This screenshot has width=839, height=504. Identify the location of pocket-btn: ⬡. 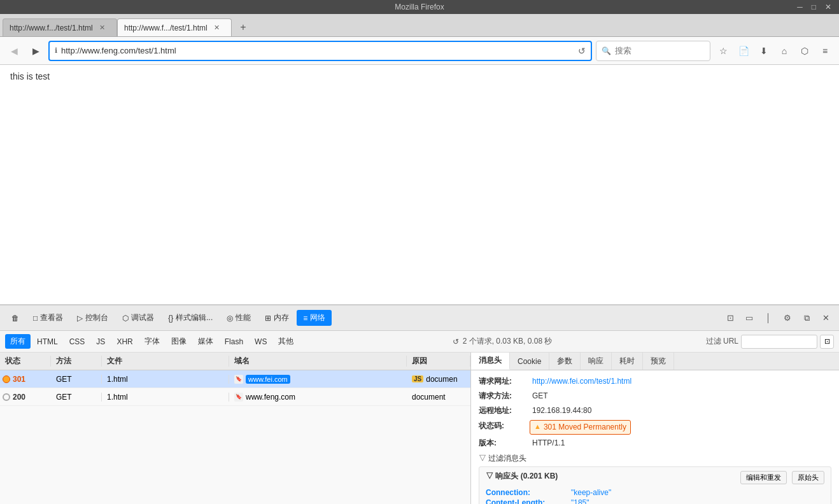
(805, 51).